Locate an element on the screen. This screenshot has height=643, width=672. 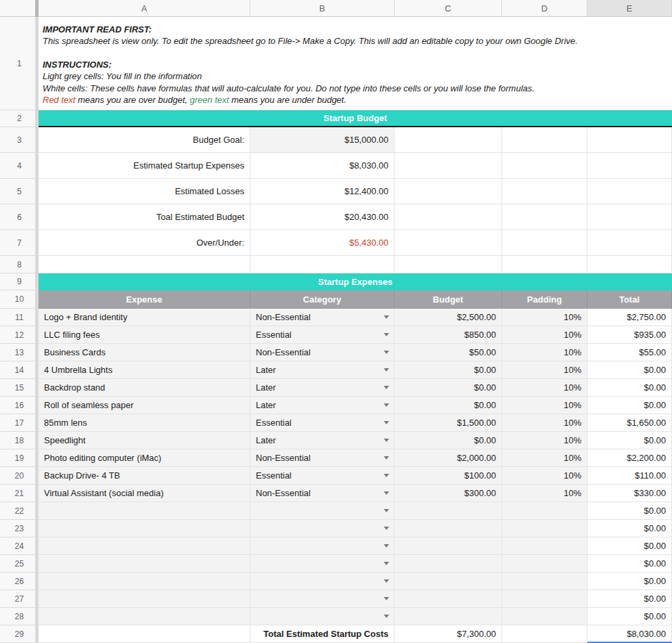
header-expense: Expense is located at coordinates (145, 299).